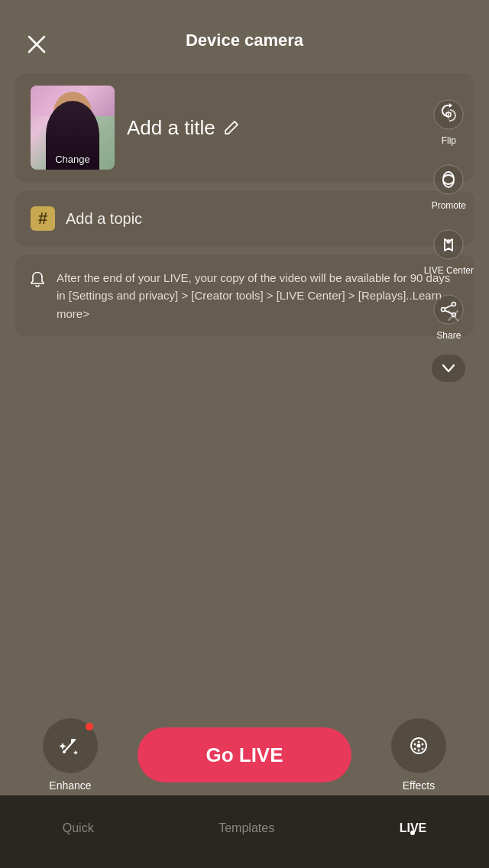 The width and height of the screenshot is (489, 868). What do you see at coordinates (244, 755) in the screenshot?
I see `go-live-label: Go LIVE` at bounding box center [244, 755].